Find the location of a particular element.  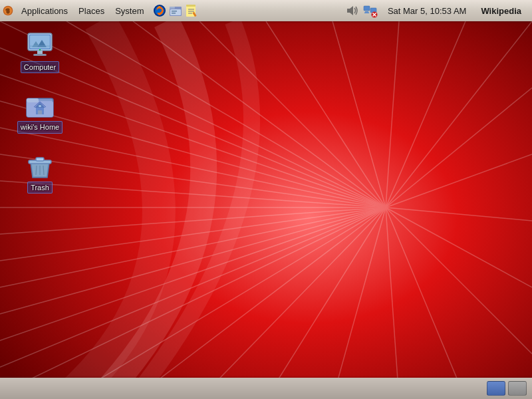

taskbar-window-buttons is located at coordinates (507, 388).